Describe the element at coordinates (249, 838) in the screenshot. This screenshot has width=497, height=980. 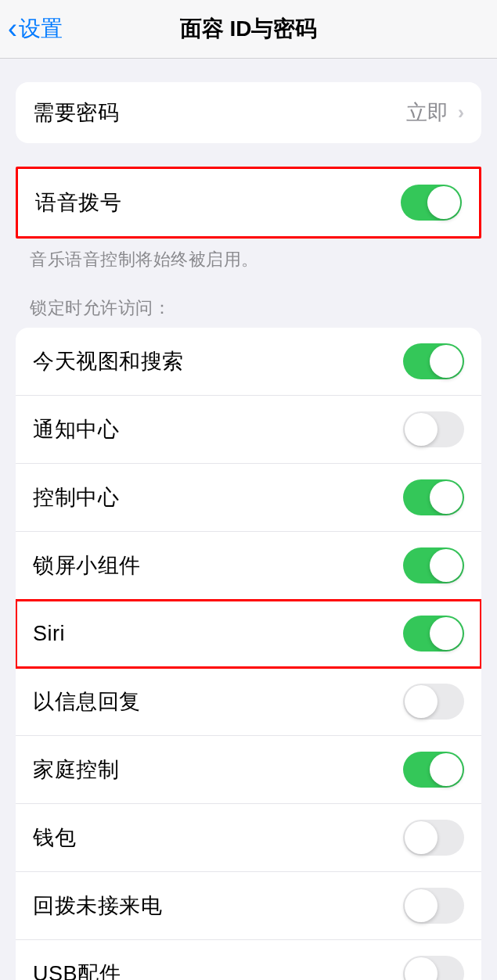
I see `lock-access-row: 钱包` at that location.